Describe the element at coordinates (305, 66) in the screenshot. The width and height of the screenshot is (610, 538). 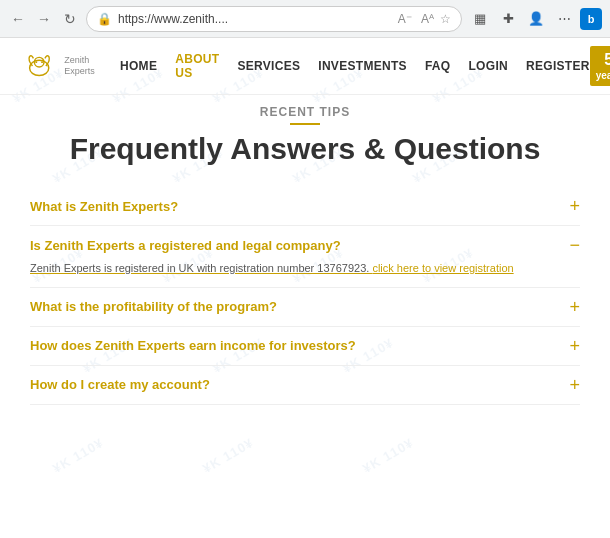
I see `site-header: Zenith Experts HOME ABOUT US SERVICES IN…` at that location.